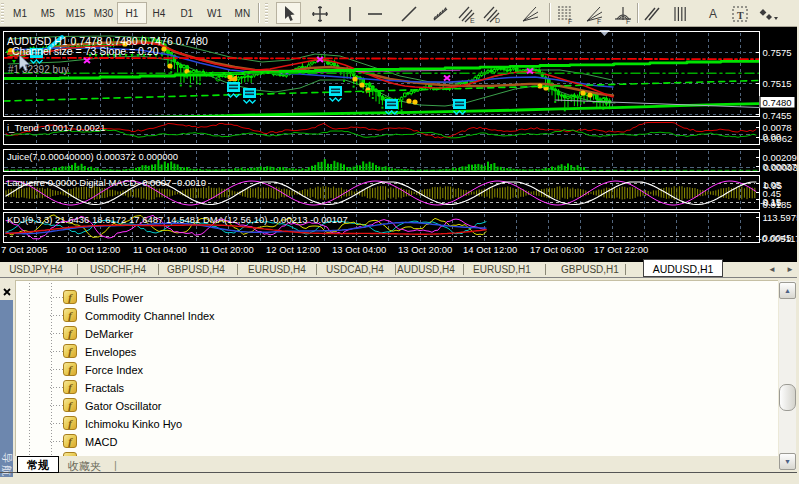 The height and width of the screenshot is (484, 799). I want to click on svg-text:KDJ(9,3,3) 21.6436 18.6172 17.: KDJ(9,3,3) 21.6436 18.6172 17.6487 14.54…, so click(178, 220).